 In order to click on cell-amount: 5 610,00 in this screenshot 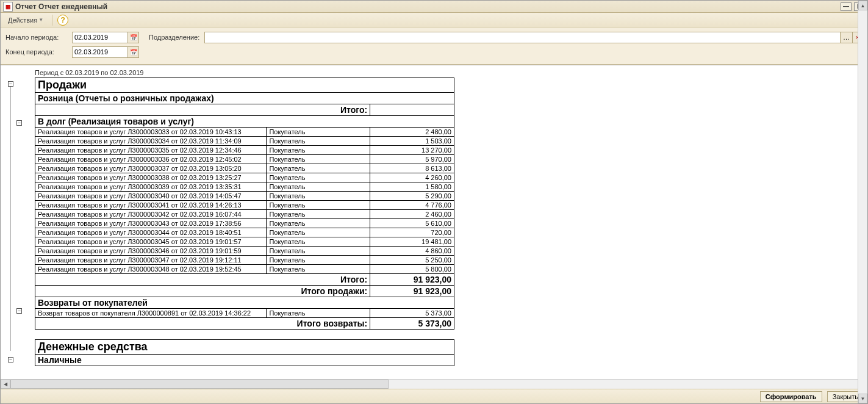, I will do `click(412, 223)`.